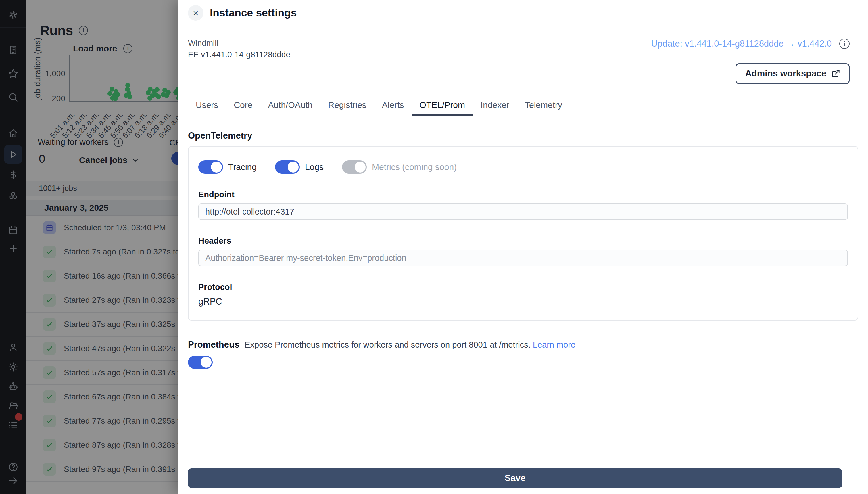 The width and height of the screenshot is (868, 494). What do you see at coordinates (207, 107) in the screenshot?
I see `tab-users: Users` at bounding box center [207, 107].